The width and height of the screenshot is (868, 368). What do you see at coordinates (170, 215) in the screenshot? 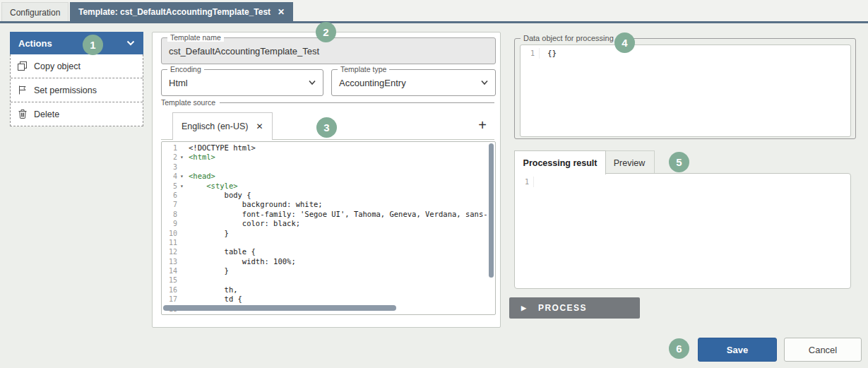
I see `line-number: 8` at bounding box center [170, 215].